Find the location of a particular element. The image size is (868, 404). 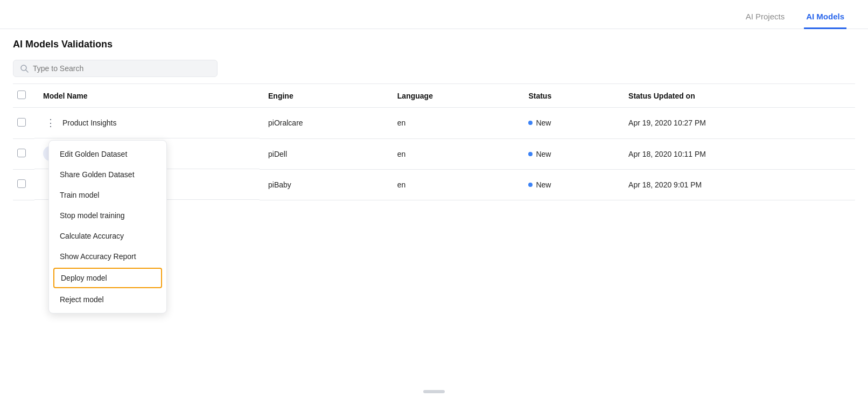

menu-item-deploy-model: Deploy model is located at coordinates (108, 278).